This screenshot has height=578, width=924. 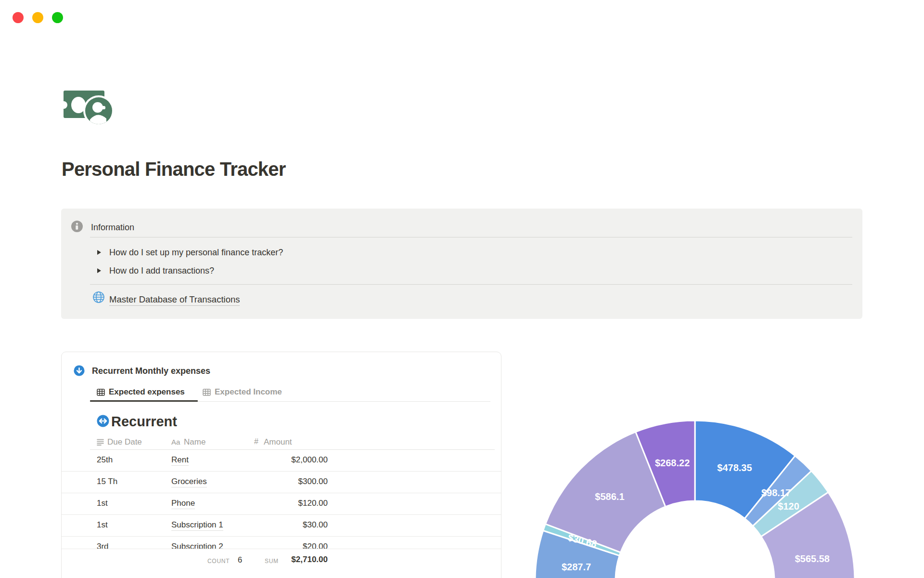 I want to click on expenses-donut-chart: $478.35$98.17$120$565.58$287.7$30.68$586…, so click(x=700, y=495).